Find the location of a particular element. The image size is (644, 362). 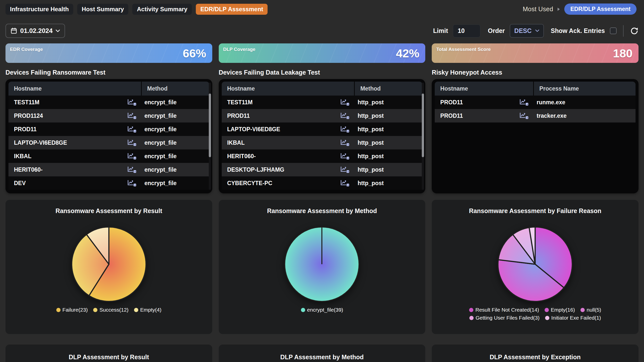

chart-legend: encrypt_file(39) is located at coordinates (322, 310).